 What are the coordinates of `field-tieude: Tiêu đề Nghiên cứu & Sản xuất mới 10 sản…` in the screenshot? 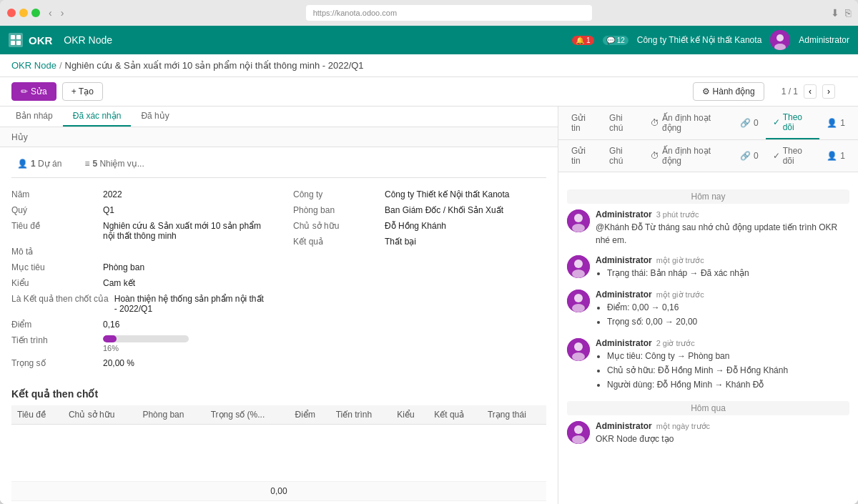 It's located at (138, 231).